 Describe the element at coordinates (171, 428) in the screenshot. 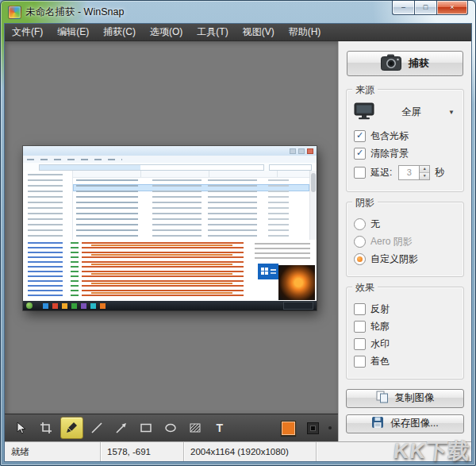

I see `ellipse-tool` at that location.